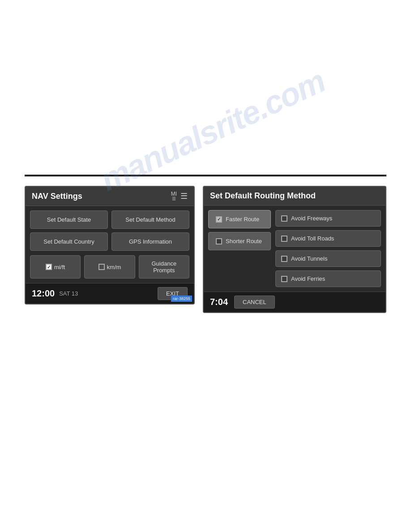 The width and height of the screenshot is (411, 532). I want to click on shorter-route-checkbox, so click(219, 241).